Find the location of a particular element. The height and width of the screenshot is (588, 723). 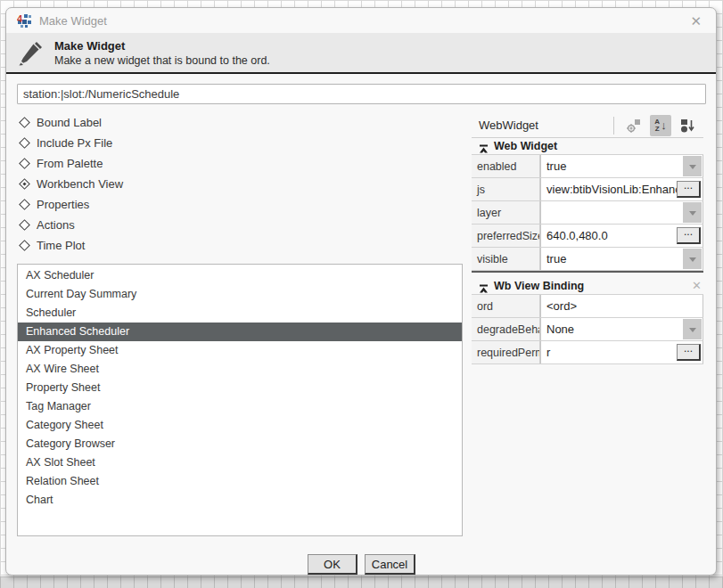

property-row: js view:btibVisionLib:EnhancedS ... is located at coordinates (587, 190).